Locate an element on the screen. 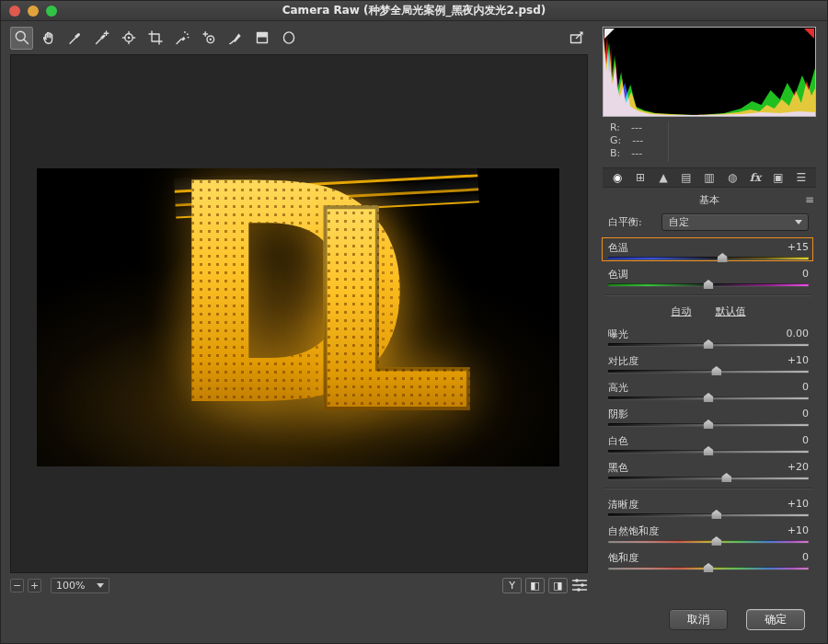 This screenshot has height=644, width=828. zoom-window-button is located at coordinates (52, 11).